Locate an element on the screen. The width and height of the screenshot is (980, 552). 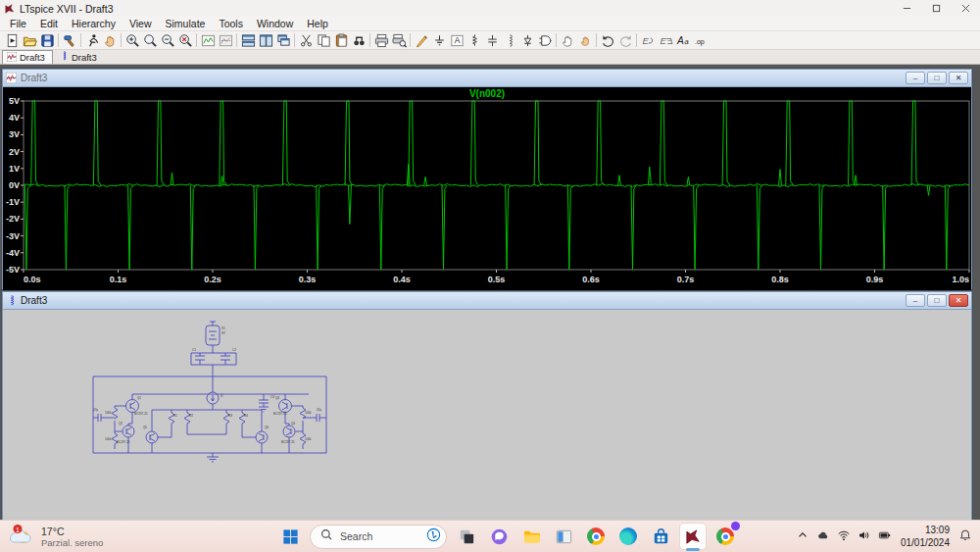
menu-help: Help is located at coordinates (318, 24).